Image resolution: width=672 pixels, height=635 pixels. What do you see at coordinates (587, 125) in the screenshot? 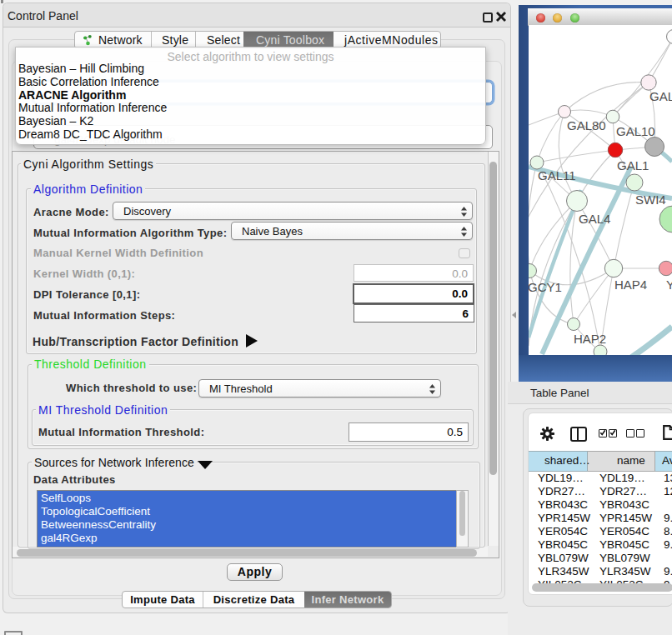
I see `svg-text: GAL80` at bounding box center [587, 125].